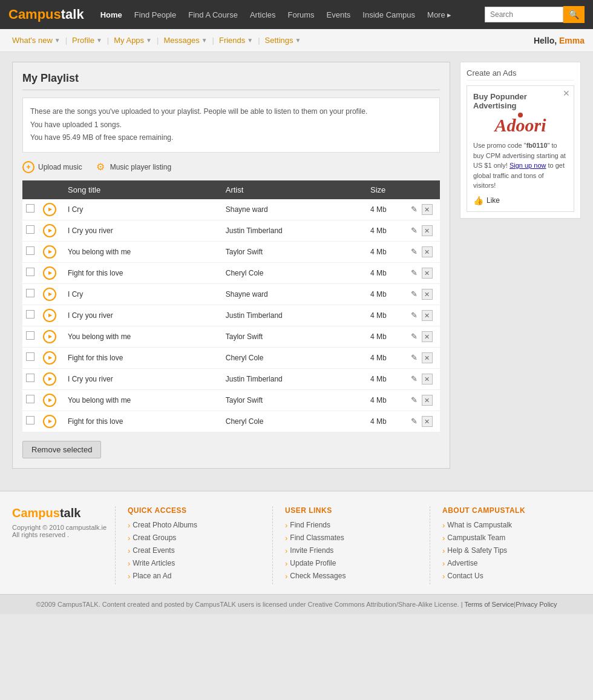 The height and width of the screenshot is (700, 593). I want to click on quick-link-groups: Creat Groups, so click(154, 538).